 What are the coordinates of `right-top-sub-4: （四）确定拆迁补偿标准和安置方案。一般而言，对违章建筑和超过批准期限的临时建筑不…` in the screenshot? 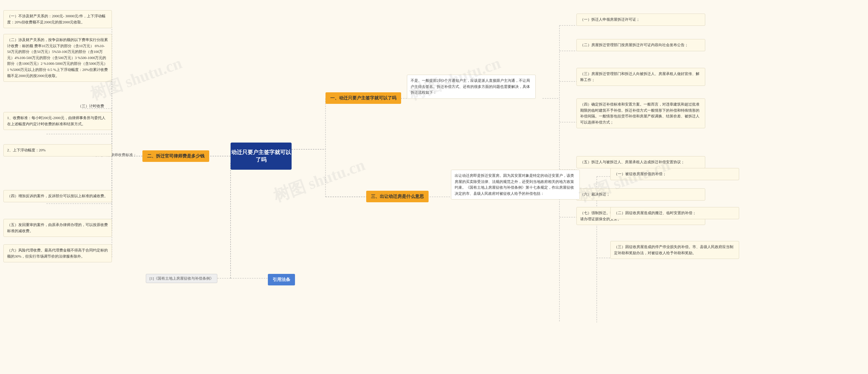 It's located at (641, 113).